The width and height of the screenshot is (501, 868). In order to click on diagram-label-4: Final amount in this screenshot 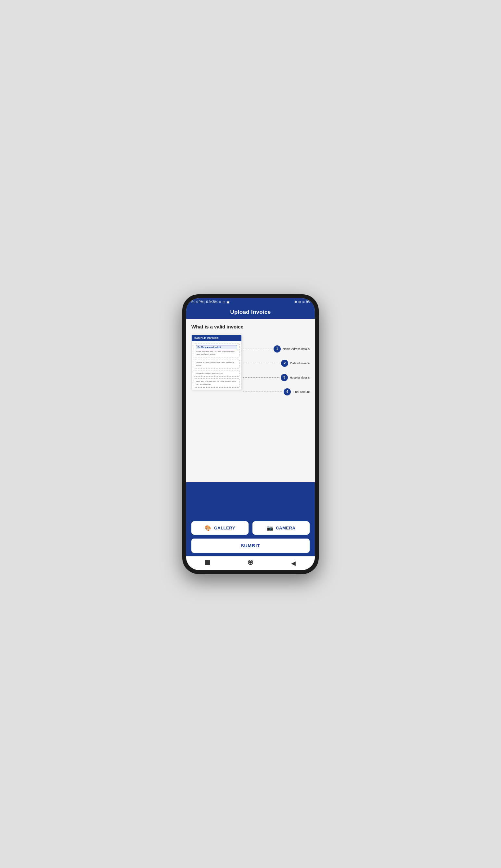, I will do `click(301, 392)`.